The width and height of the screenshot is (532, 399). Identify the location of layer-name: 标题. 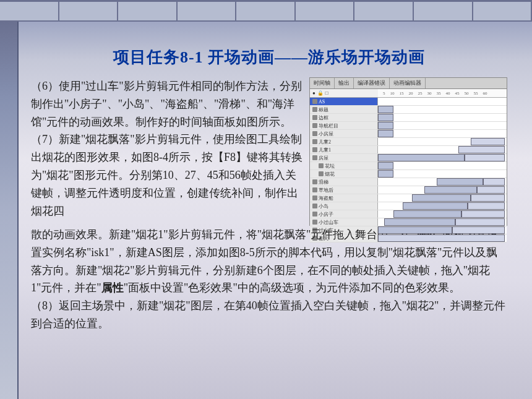
(344, 109).